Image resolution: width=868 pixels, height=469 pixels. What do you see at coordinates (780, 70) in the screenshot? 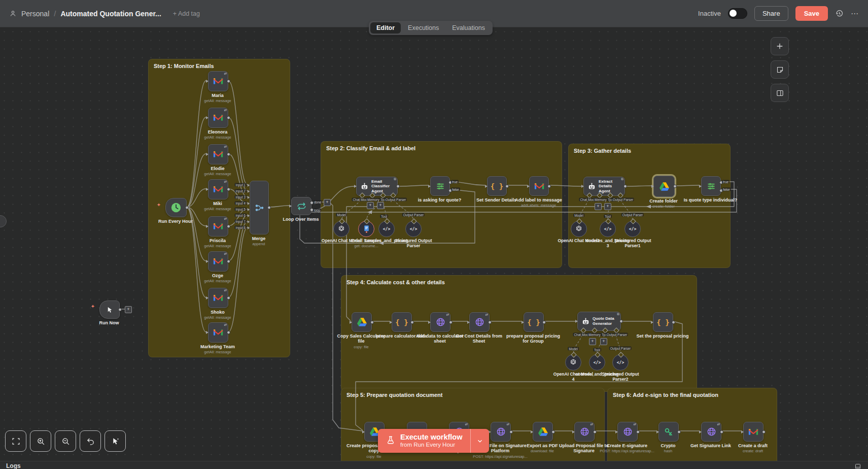
I see `add-sticky-note-button` at bounding box center [780, 70].